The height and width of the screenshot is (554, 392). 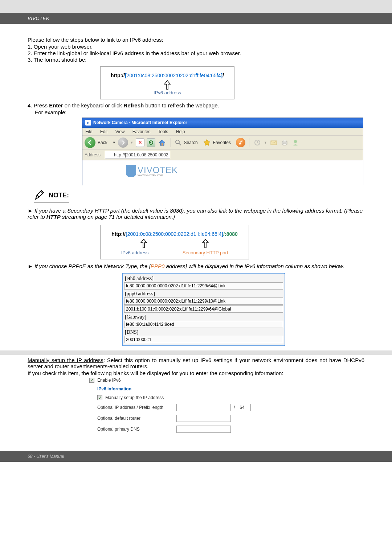 What do you see at coordinates (162, 143) in the screenshot?
I see `home-icon` at bounding box center [162, 143].